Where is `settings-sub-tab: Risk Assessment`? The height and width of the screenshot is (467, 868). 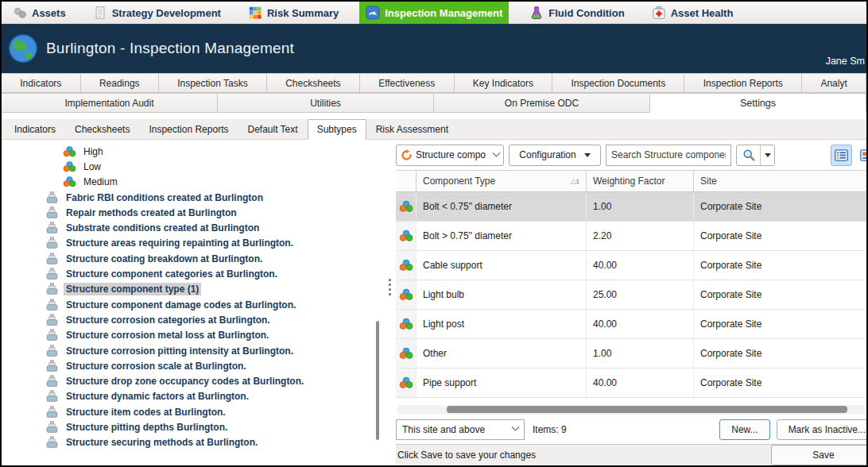 settings-sub-tab: Risk Assessment is located at coordinates (412, 129).